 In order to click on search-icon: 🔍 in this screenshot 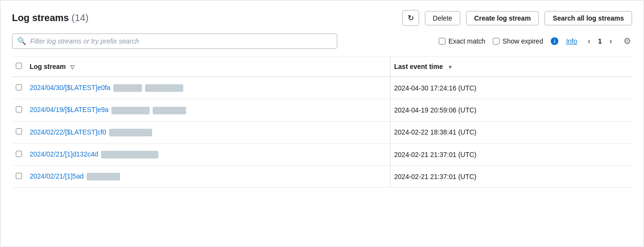, I will do `click(22, 41)`.